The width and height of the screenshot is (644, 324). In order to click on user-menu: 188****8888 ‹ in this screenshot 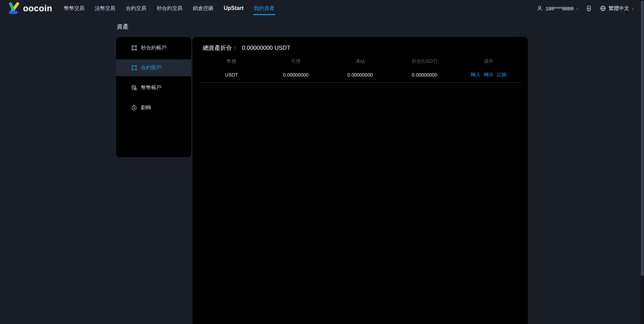, I will do `click(557, 8)`.